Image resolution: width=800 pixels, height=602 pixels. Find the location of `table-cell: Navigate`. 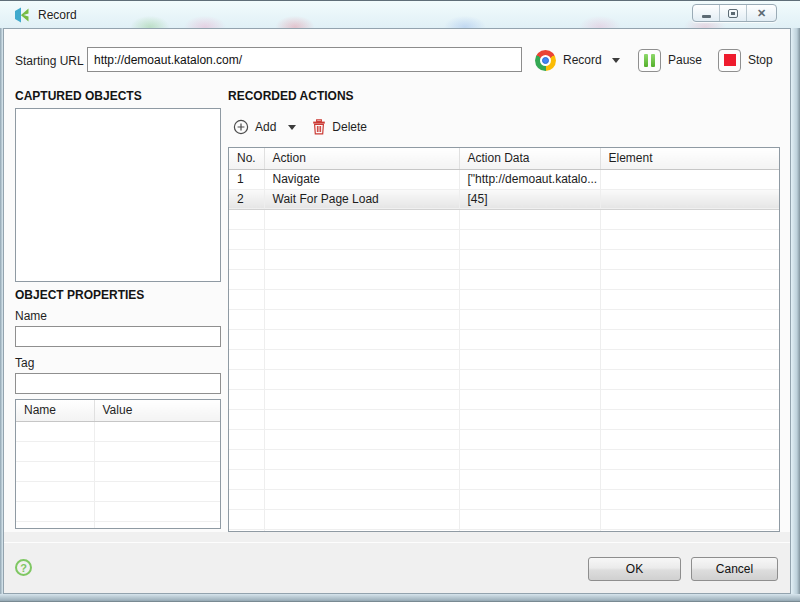

table-cell: Navigate is located at coordinates (362, 179).